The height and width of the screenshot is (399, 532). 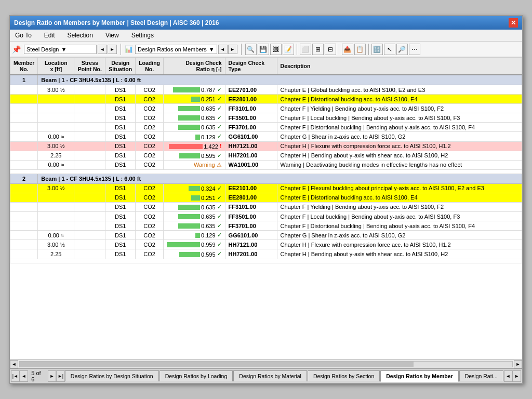 I want to click on tab-design-rati: Design Rati..., so click(x=481, y=376).